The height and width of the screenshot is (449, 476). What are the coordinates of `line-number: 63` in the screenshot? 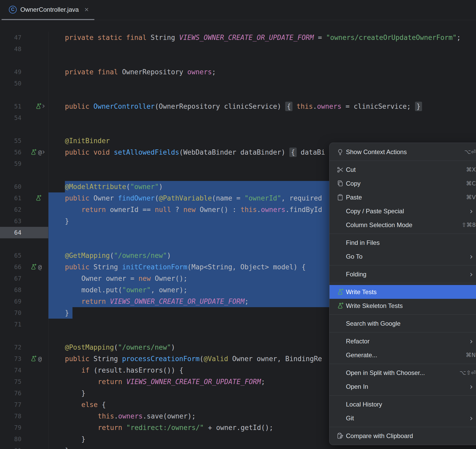 It's located at (11, 221).